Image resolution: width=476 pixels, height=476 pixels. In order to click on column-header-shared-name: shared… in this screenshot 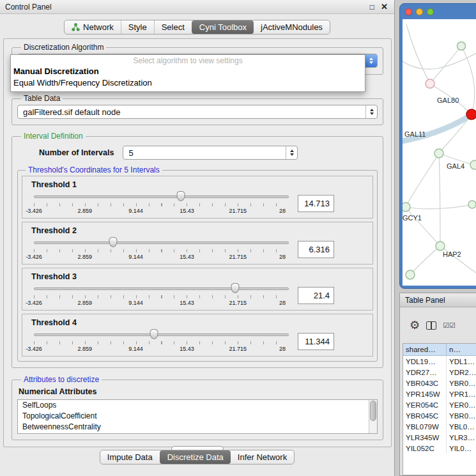, I will do `click(425, 350)`.